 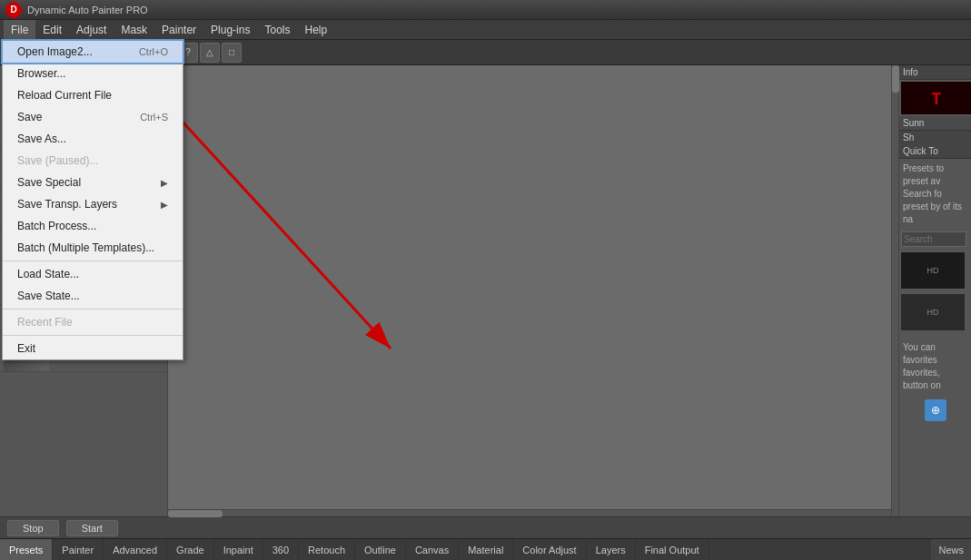 I want to click on menu-adjust: Adjust, so click(x=91, y=30).